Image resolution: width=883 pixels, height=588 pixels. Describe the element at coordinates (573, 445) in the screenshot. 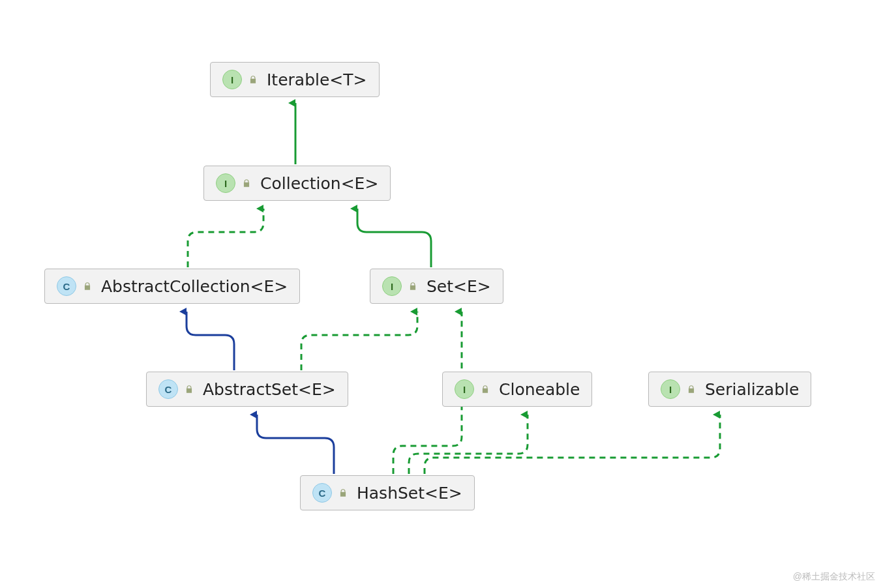

I see `edge-hashset-serializable` at that location.